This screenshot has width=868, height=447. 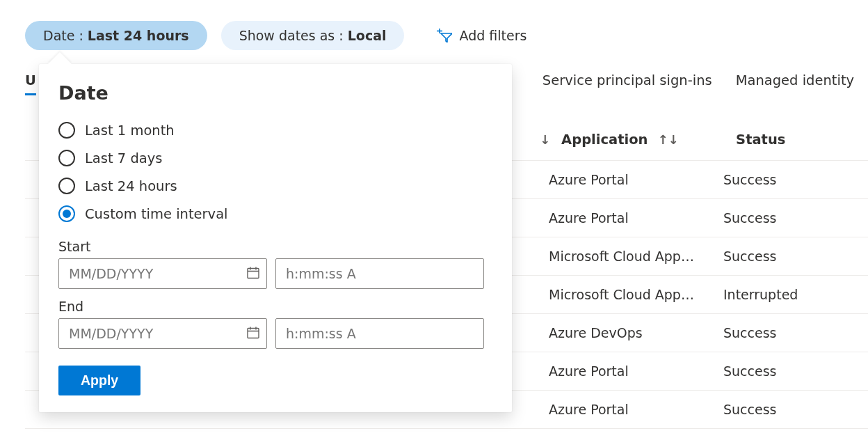 What do you see at coordinates (668, 139) in the screenshot?
I see `sort-icon: ↑↓` at bounding box center [668, 139].